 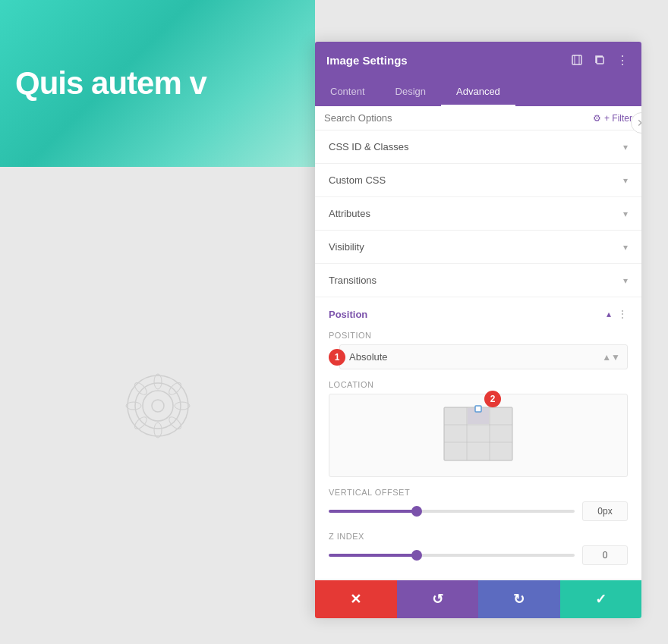 What do you see at coordinates (478, 385) in the screenshot?
I see `location-field-label: Location` at bounding box center [478, 385].